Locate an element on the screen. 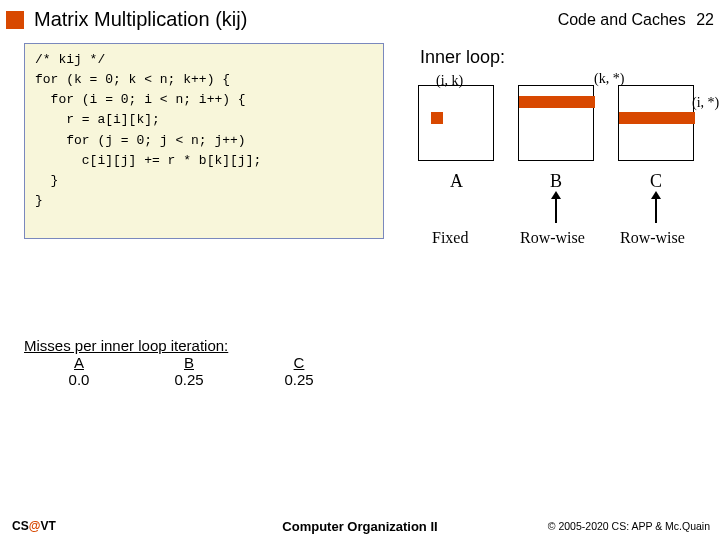 The image size is (720, 540). matrix-b-row-icon is located at coordinates (557, 102).